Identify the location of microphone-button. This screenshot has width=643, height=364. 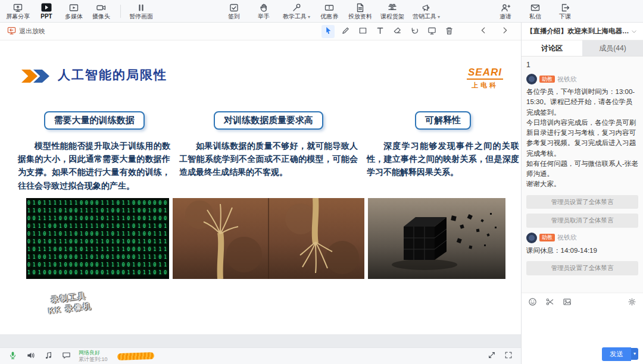
(13, 356).